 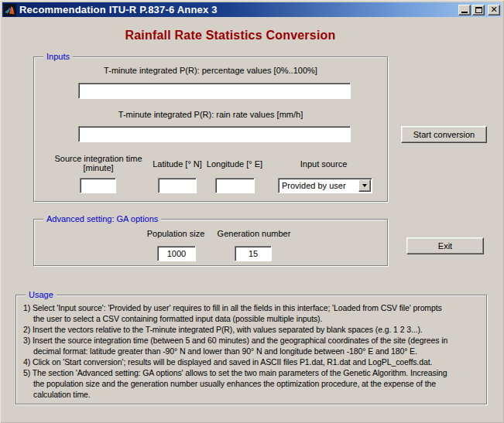 I want to click on dropdown-arrow-button, so click(x=365, y=186).